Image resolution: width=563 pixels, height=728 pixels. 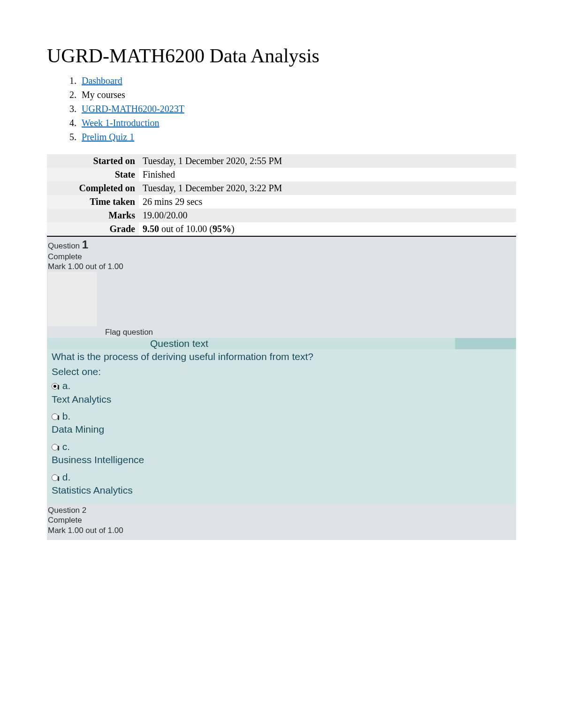 What do you see at coordinates (67, 416) in the screenshot?
I see `option-letter: b.` at bounding box center [67, 416].